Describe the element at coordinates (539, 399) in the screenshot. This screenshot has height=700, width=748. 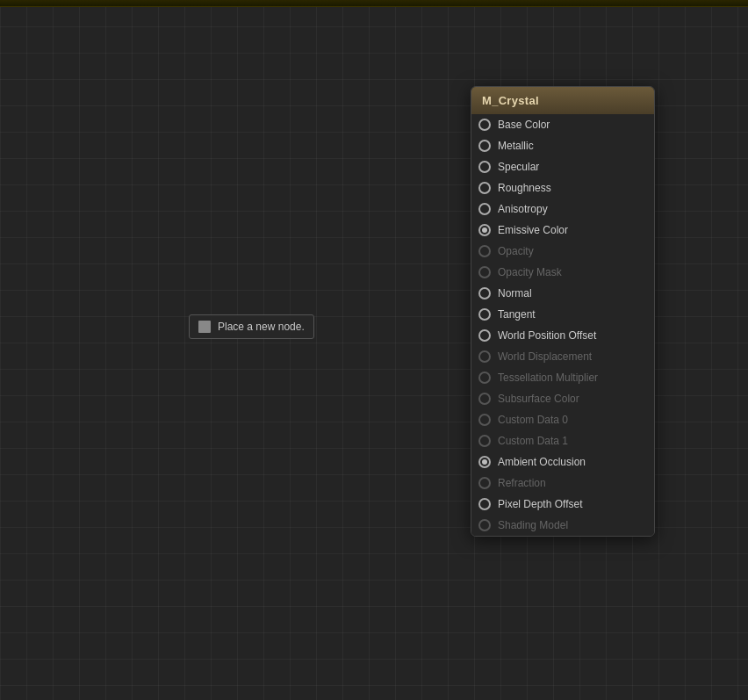
I see `node-item-label: Subsurface Color` at that location.